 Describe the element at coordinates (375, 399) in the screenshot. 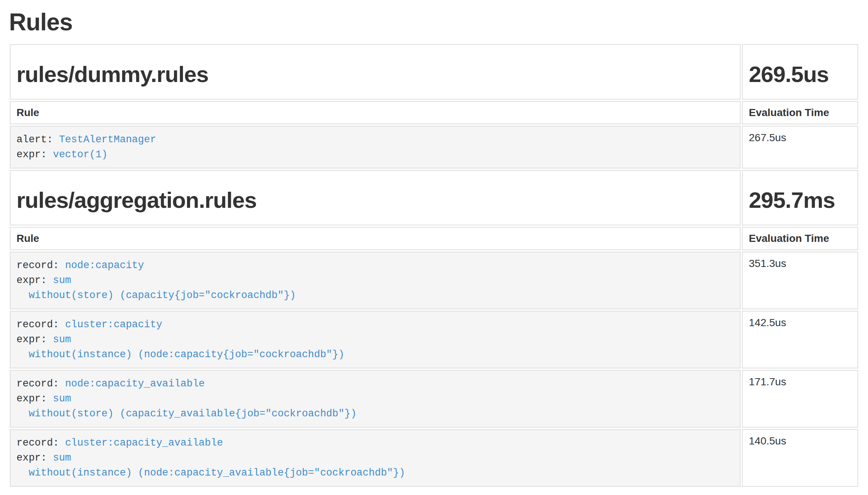

I see `rule-definition: record: node:capacity_available expr: su…` at that location.